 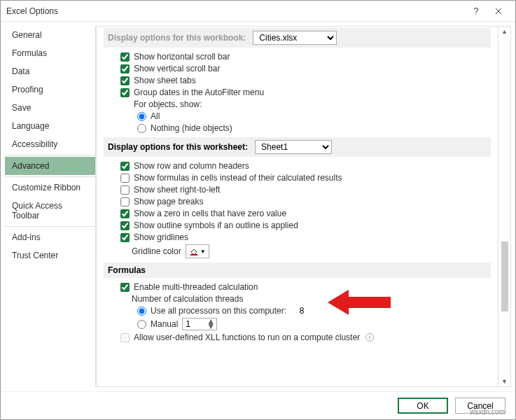 I want to click on section-workbook-display: Display options for this workbook: Citie…, so click(x=297, y=38).